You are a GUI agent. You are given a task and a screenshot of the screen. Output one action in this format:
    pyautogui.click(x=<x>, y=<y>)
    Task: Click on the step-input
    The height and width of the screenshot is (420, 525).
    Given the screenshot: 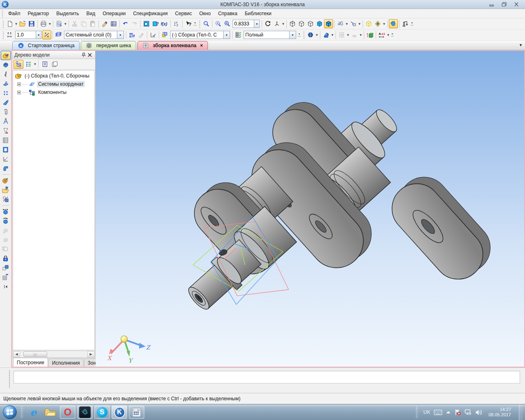 What is the action you would take?
    pyautogui.click(x=25, y=35)
    